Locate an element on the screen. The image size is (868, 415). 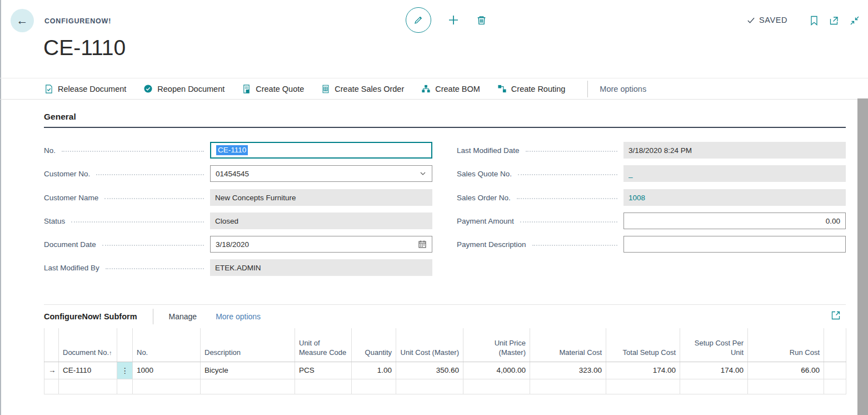
bookmark-button is located at coordinates (814, 21).